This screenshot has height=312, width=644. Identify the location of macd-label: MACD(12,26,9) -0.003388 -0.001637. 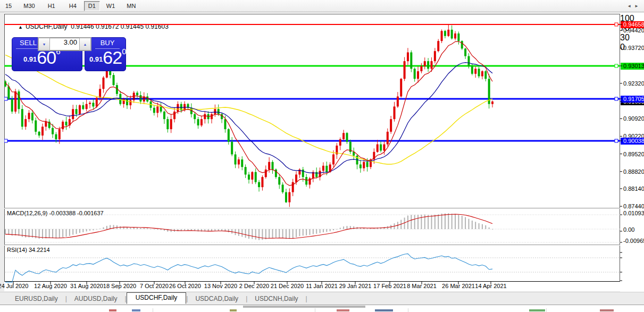
(55, 213).